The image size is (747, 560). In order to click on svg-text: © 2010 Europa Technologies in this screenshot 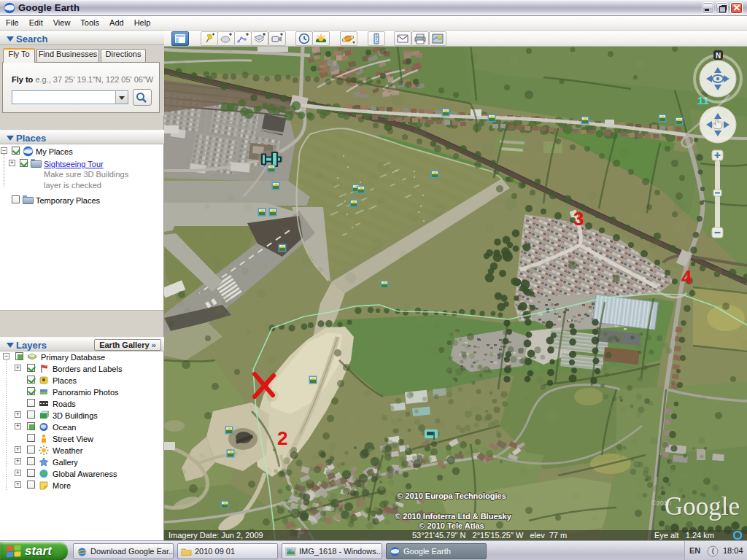, I will do `click(452, 496)`.